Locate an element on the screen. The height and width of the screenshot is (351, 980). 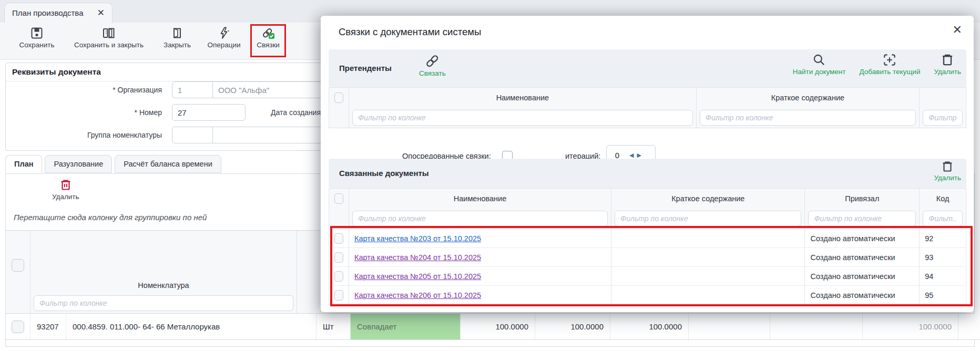
save-and-close-button: Сохранить и закрыть is located at coordinates (109, 38).